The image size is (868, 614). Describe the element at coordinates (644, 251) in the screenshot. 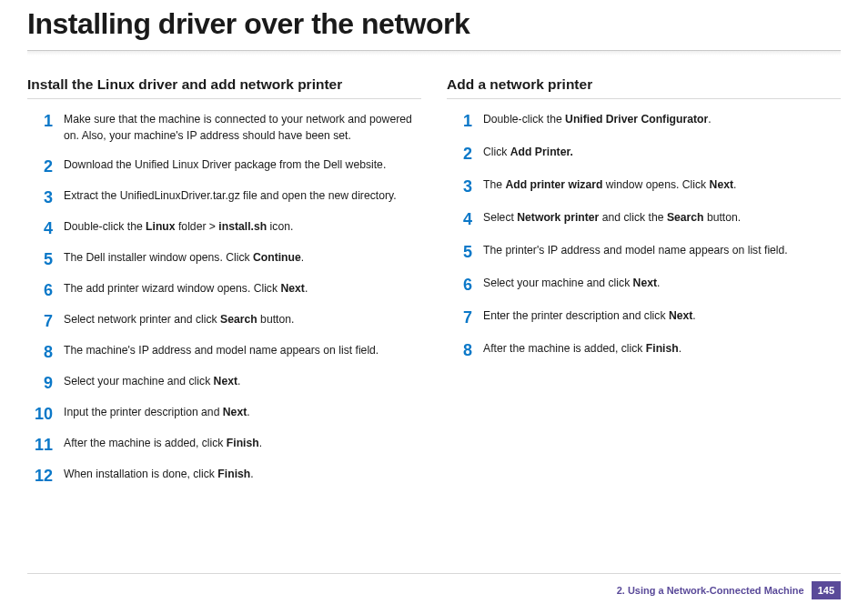

I see `step-item: 5The printer's IP address and model name…` at that location.